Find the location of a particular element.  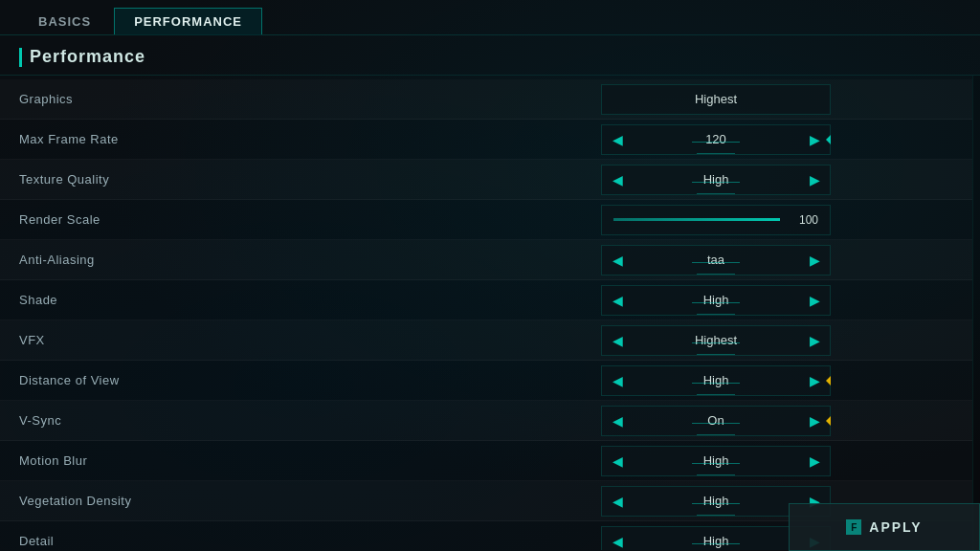

arrow-value-motion-blur: High is located at coordinates (716, 461).